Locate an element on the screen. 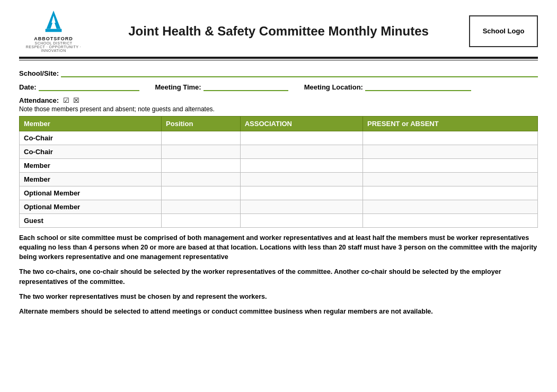 This screenshot has height=392, width=557. note-paragraph-3: The two worker representatives must be c… is located at coordinates (279, 297).